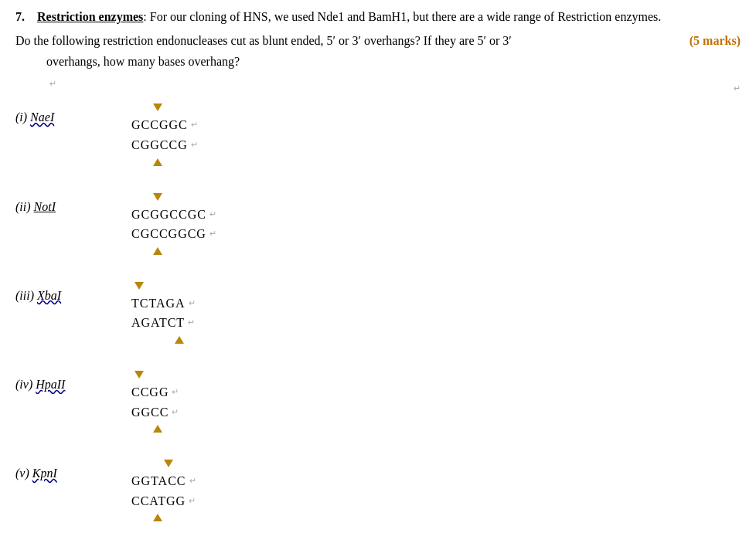 The height and width of the screenshot is (543, 756). I want to click on enzyme-name-iii: XbaI, so click(49, 295).